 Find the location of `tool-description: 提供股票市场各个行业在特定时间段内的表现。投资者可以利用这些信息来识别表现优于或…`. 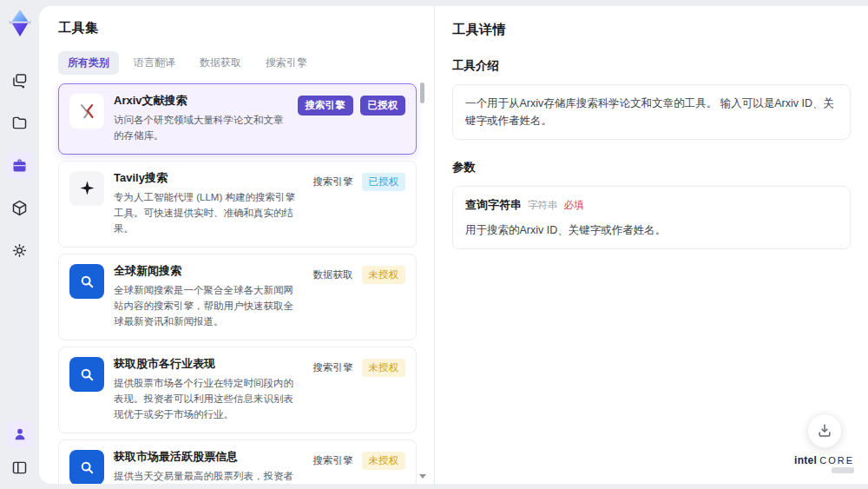

tool-description: 提供股票市场各个行业在特定时间段内的表现。投资者可以利用这些信息来识别表现优于或… is located at coordinates (208, 400).